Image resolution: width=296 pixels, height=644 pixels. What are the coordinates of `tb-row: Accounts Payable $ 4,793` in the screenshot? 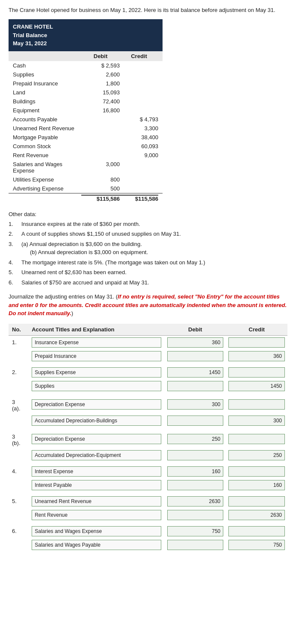 It's located at (86, 120).